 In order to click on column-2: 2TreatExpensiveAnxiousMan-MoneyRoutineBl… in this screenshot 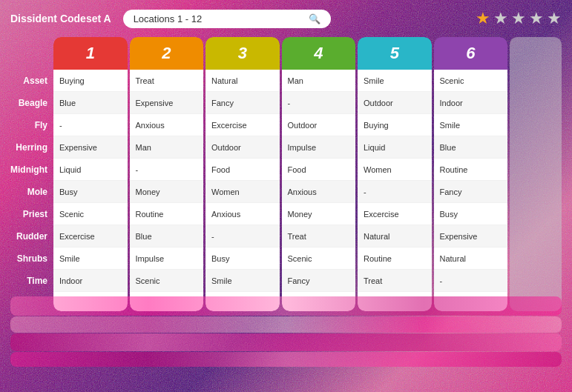, I will do `click(167, 174)`.